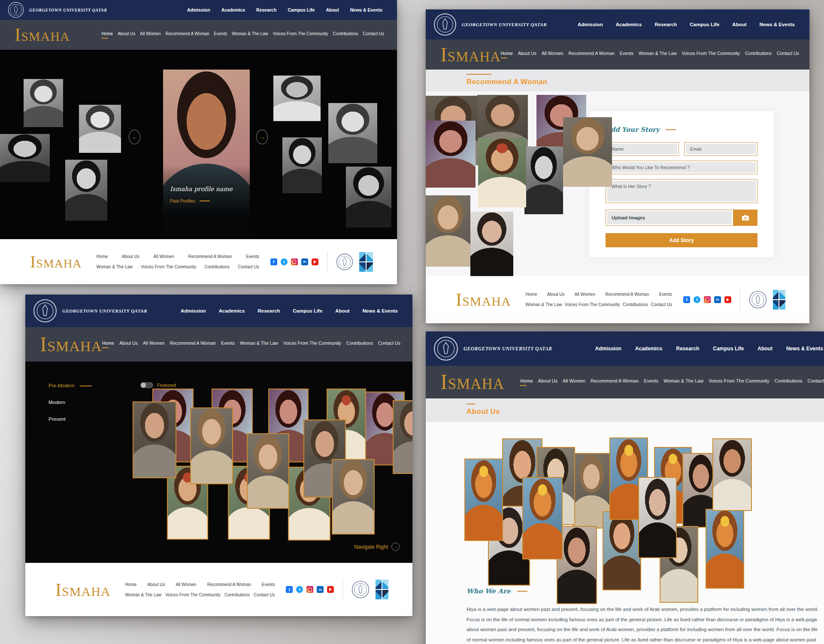  Describe the element at coordinates (642, 149) in the screenshot. I see `name-input` at that location.